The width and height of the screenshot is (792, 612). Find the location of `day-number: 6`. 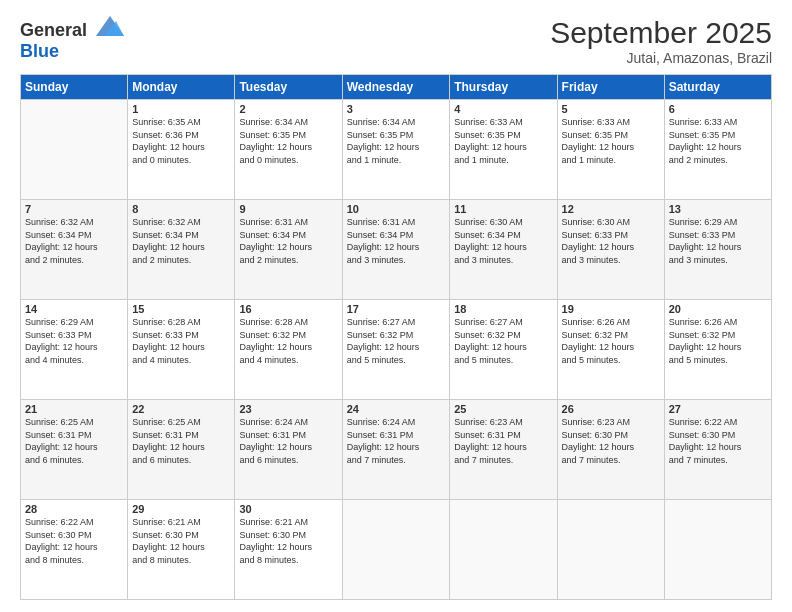

day-number: 6 is located at coordinates (718, 109).